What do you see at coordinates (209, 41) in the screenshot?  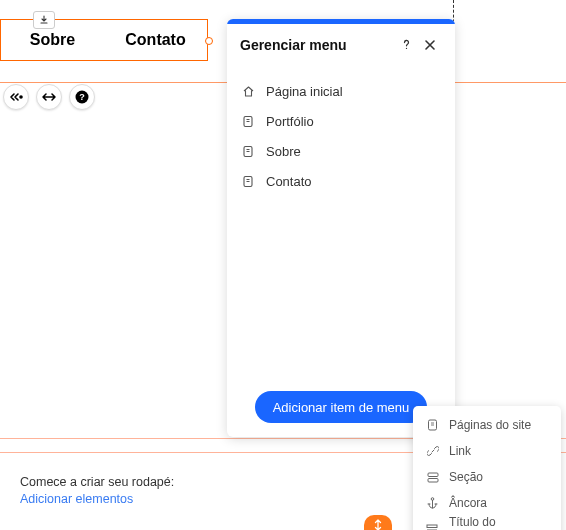 I see `resize-handle` at bounding box center [209, 41].